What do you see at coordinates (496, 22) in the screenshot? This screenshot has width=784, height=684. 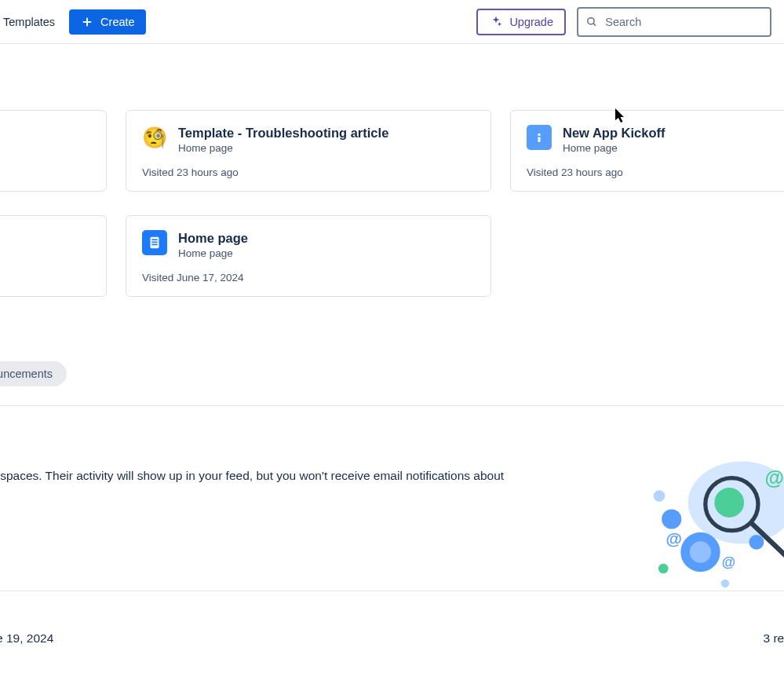 I see `sparkle-icon` at bounding box center [496, 22].